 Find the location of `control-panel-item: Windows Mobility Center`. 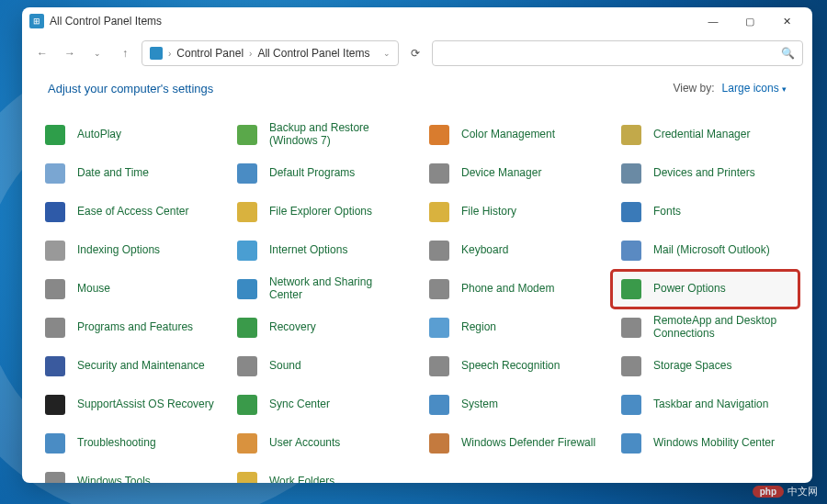

control-panel-item: Windows Mobility Center is located at coordinates (706, 443).